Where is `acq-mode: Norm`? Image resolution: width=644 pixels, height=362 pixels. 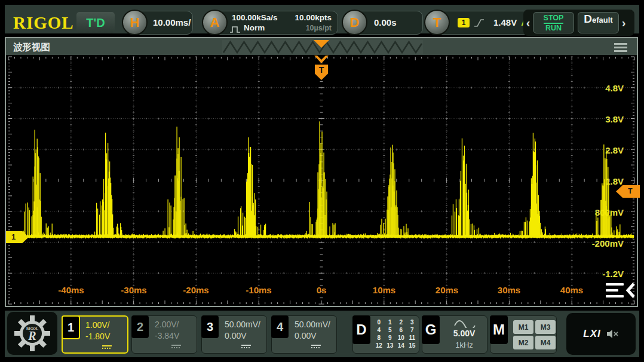 acq-mode: Norm is located at coordinates (254, 27).